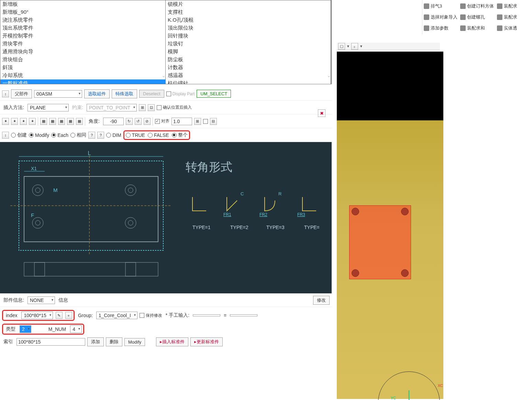  I want to click on help-icon-1: ?, so click(92, 135).